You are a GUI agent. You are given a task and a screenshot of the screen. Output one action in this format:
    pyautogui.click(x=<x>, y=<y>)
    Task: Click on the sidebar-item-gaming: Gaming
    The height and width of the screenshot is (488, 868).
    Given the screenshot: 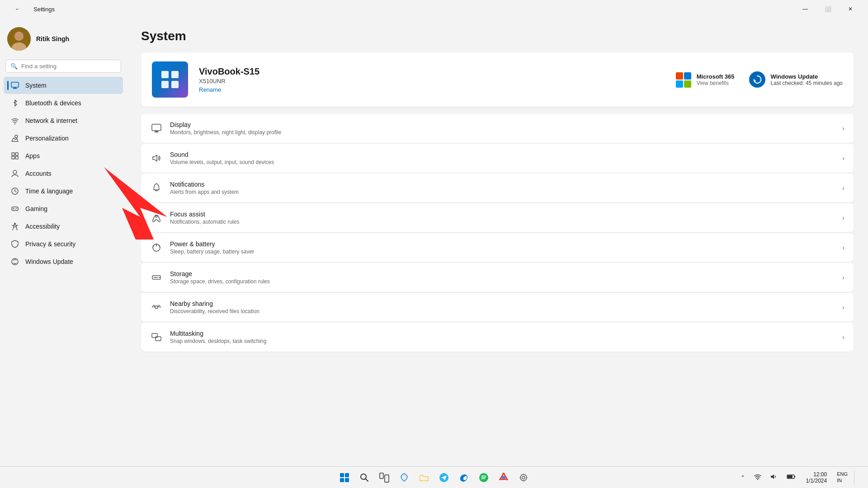 What is the action you would take?
    pyautogui.click(x=63, y=209)
    